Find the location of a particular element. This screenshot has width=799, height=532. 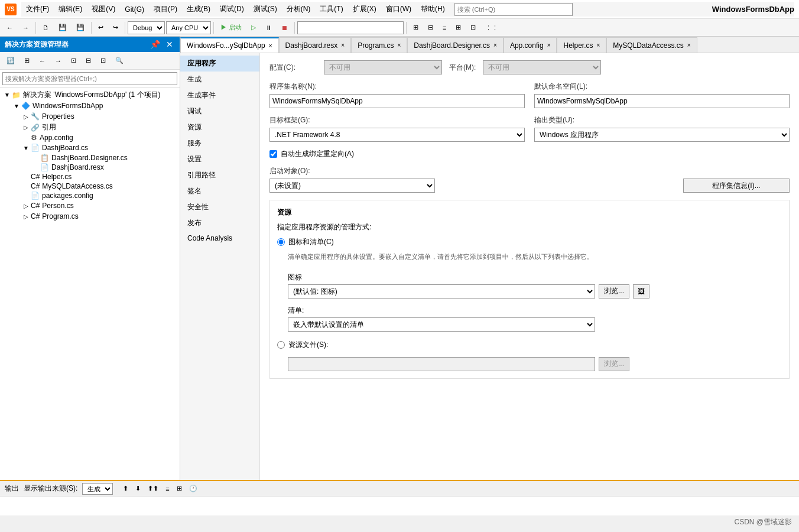

resource-file-browse-button: 浏览... is located at coordinates (614, 364).